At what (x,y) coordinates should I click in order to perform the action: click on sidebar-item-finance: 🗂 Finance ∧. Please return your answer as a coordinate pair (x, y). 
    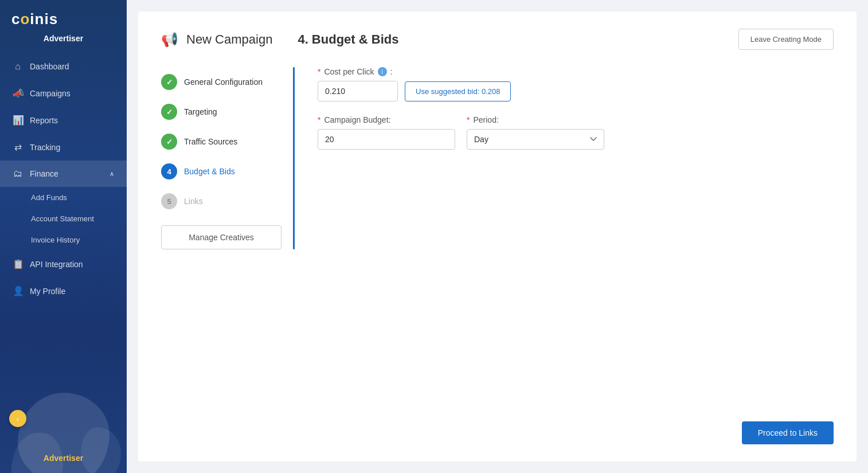
    Looking at the image, I should click on (63, 174).